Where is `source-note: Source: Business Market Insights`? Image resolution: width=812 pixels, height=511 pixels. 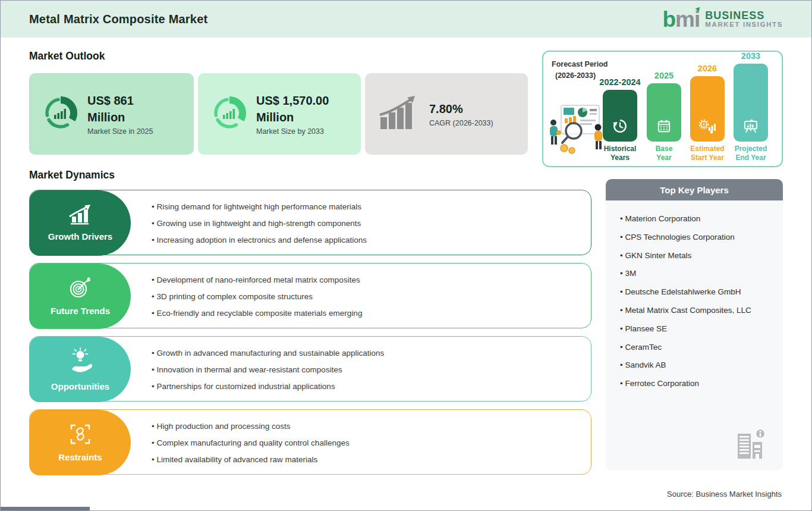 source-note: Source: Business Market Insights is located at coordinates (724, 494).